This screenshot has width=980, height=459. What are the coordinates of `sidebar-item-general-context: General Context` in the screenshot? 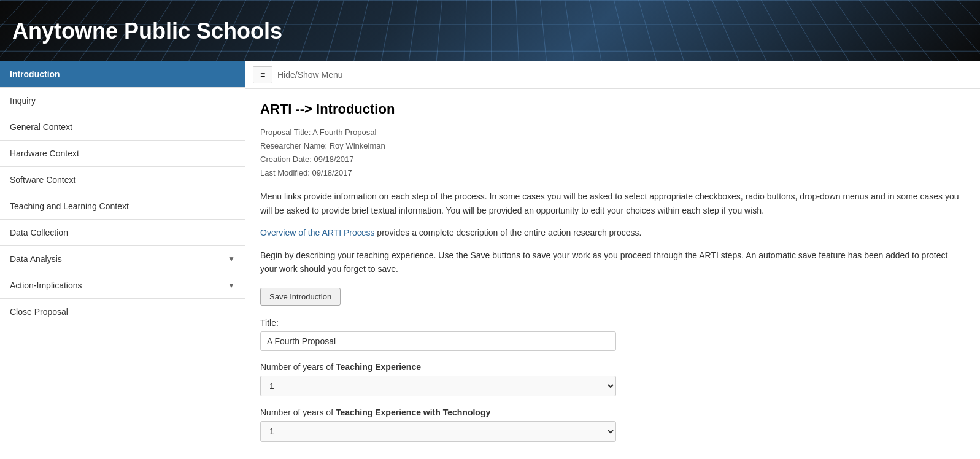 It's located at (123, 128).